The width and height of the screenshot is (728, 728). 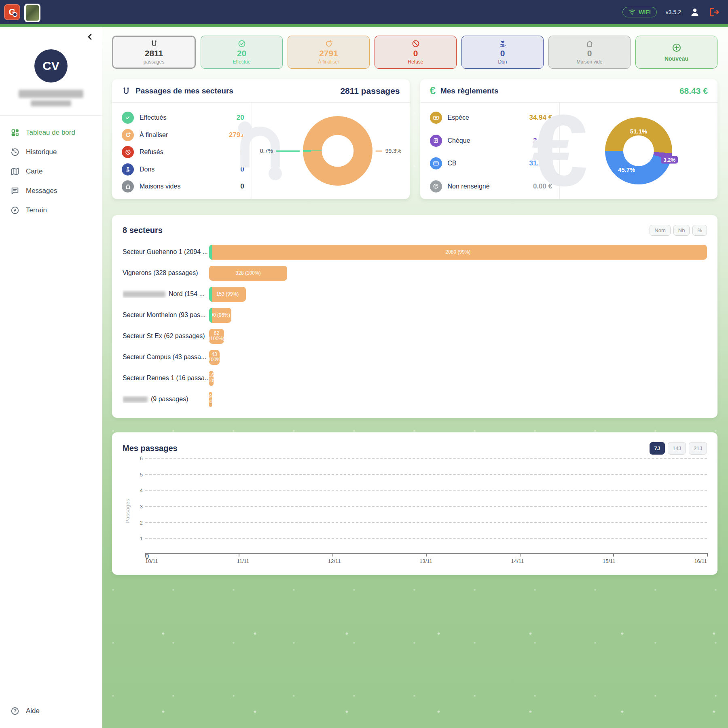 I want to click on history-icon, so click(x=15, y=152).